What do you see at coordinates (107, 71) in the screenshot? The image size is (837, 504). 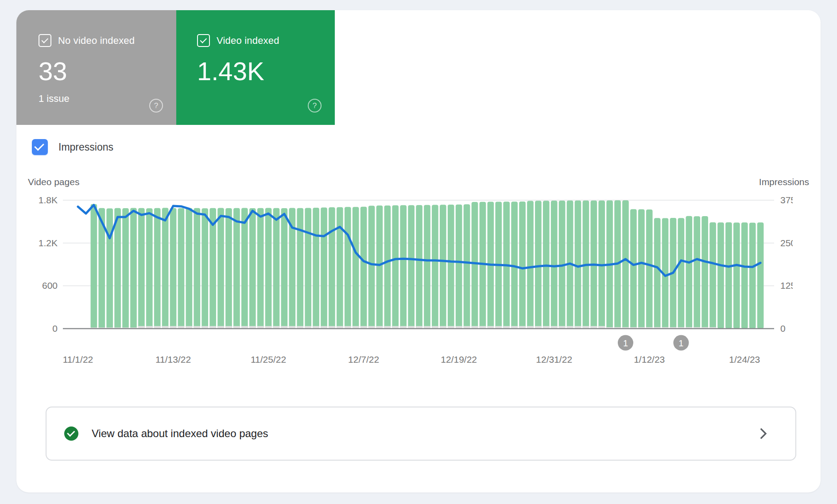 I see `no-video-indexed-count: 33` at bounding box center [107, 71].